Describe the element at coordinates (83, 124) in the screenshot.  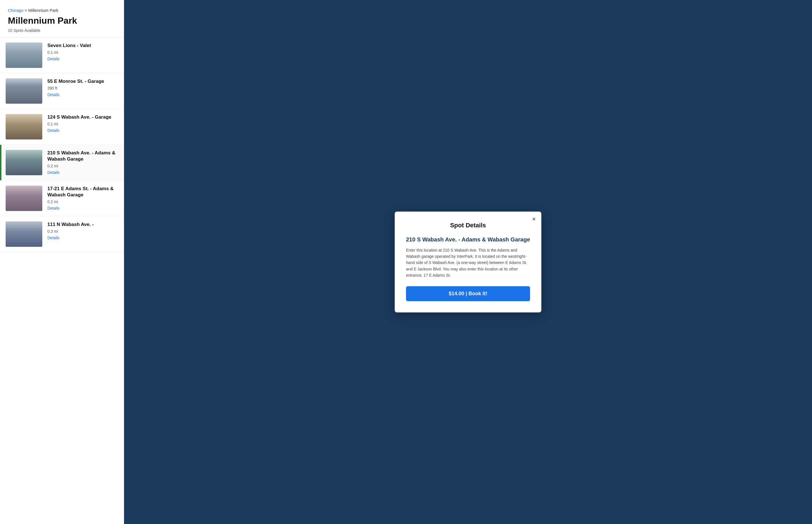
I see `spot-info-3: 124 S Wabash Ave. - Garage 0.1 mi Detail…` at that location.